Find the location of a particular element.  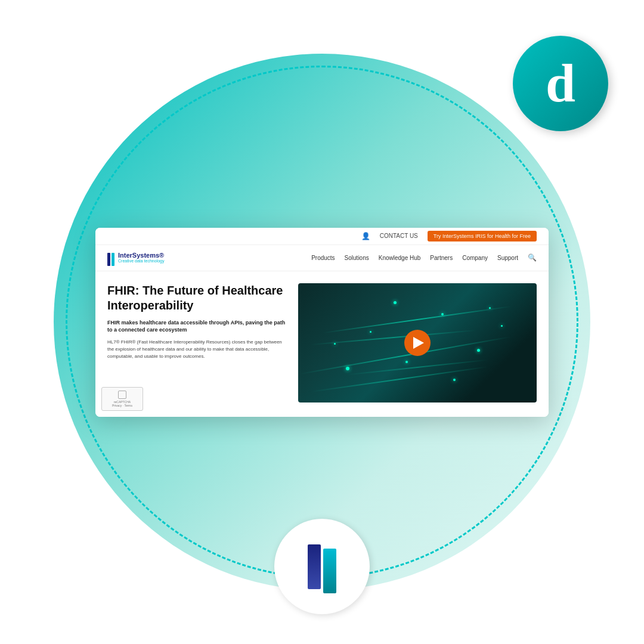

logo-icon is located at coordinates (111, 258).